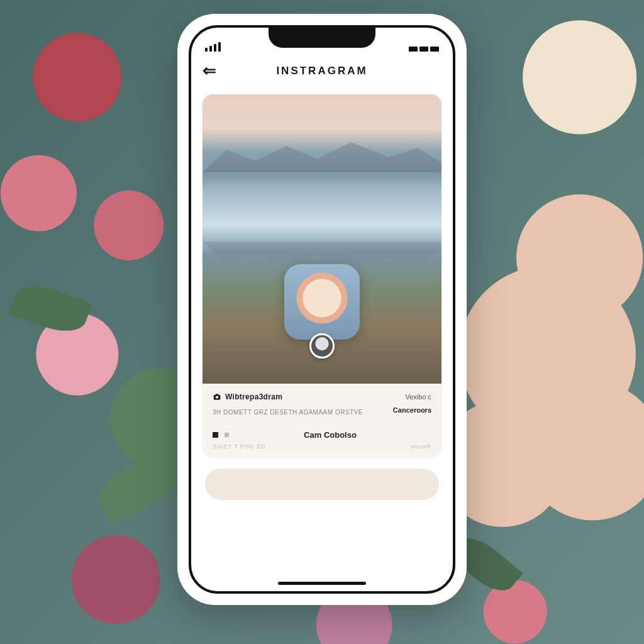  I want to click on post-action: Canceroors, so click(413, 410).